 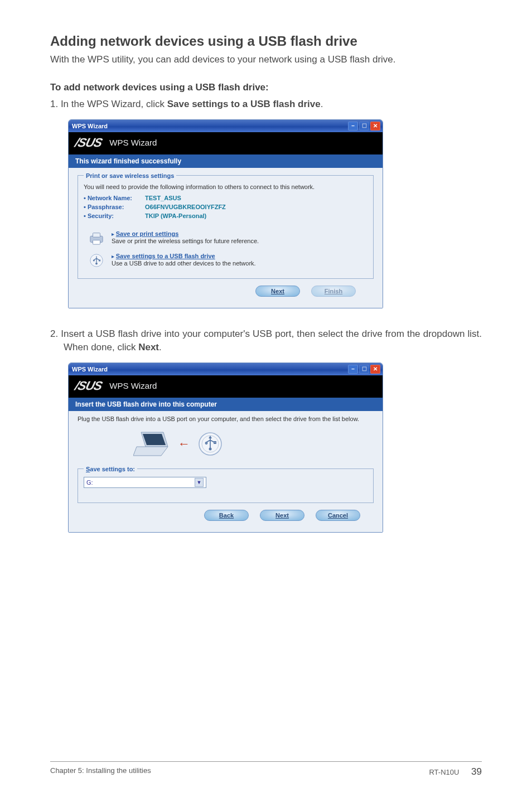 What do you see at coordinates (130, 176) in the screenshot?
I see `fieldset-legend: Print or save wireless settings` at bounding box center [130, 176].